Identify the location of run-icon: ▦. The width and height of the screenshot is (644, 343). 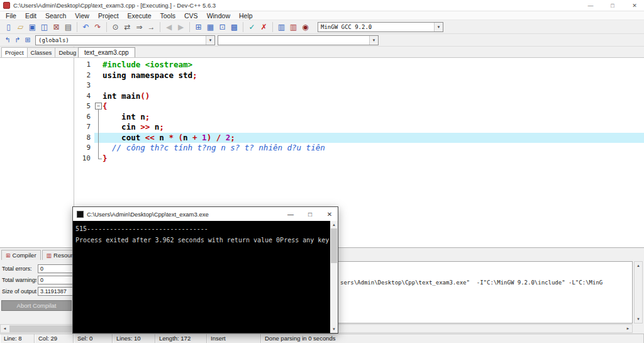
(210, 27).